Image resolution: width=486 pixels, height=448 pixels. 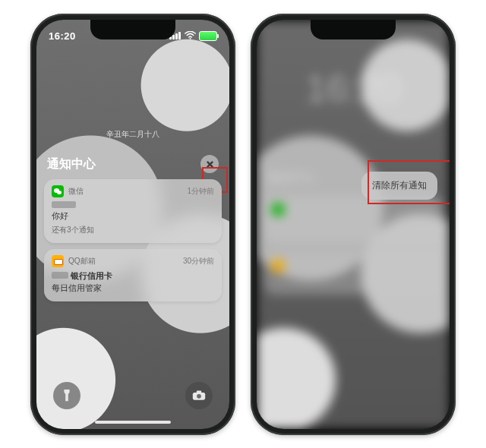 What do you see at coordinates (399, 185) in the screenshot?
I see `nc-clear-all-label: 清除所有通知` at bounding box center [399, 185].